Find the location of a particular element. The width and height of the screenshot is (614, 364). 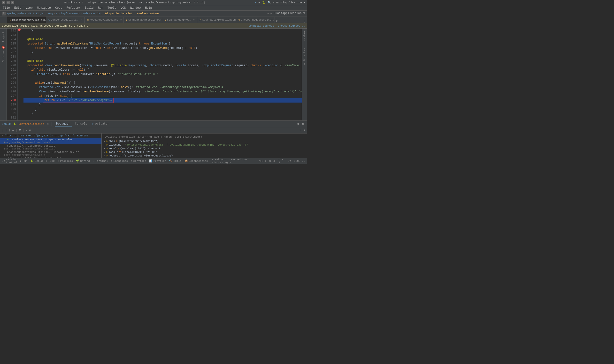

var-model: ▶ ⊙ model = {ModelMap@13815} size = 1 is located at coordinates (204, 148).